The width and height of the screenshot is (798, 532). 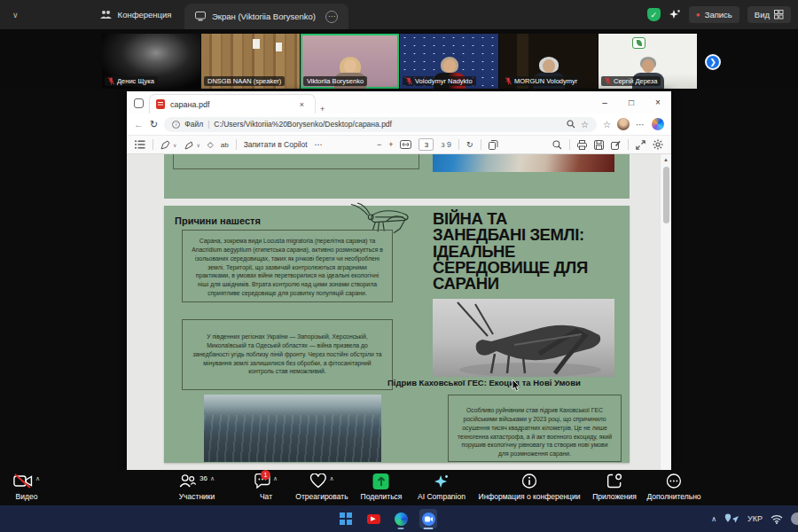 I want to click on close-tab-icon: ×, so click(x=301, y=105).